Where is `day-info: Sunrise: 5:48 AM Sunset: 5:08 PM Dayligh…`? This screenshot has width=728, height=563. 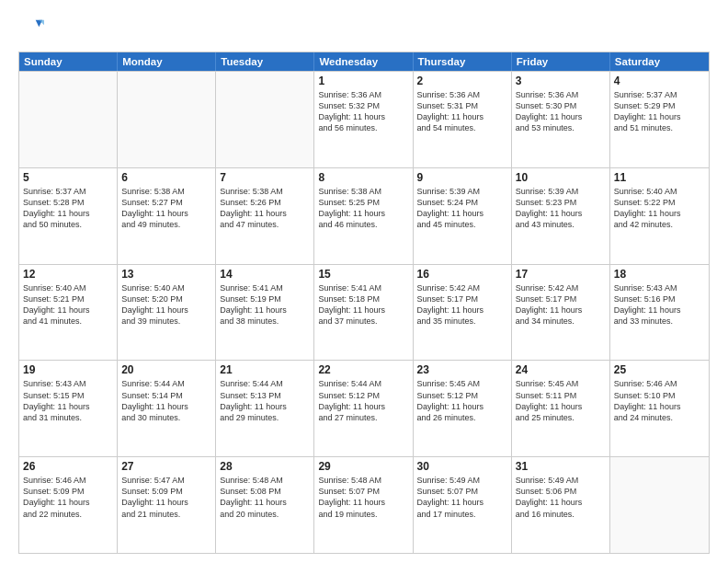 day-info: Sunrise: 5:48 AM Sunset: 5:08 PM Dayligh… is located at coordinates (265, 497).